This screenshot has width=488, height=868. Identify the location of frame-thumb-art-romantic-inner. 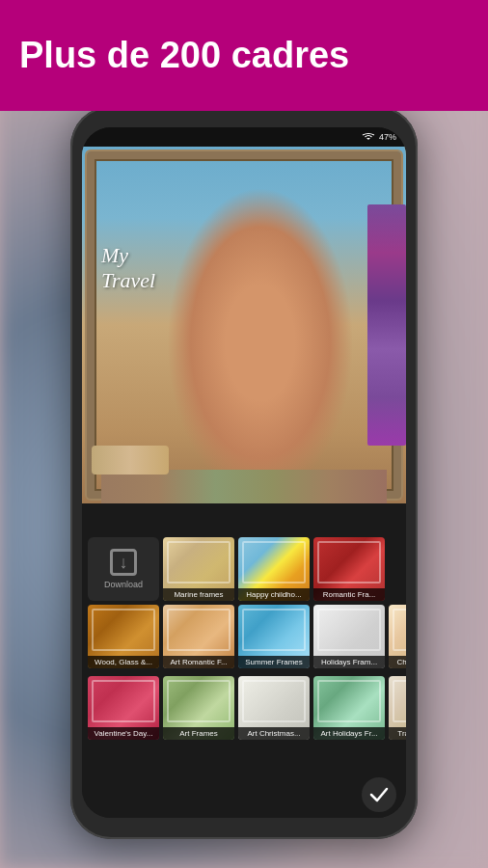
(199, 630).